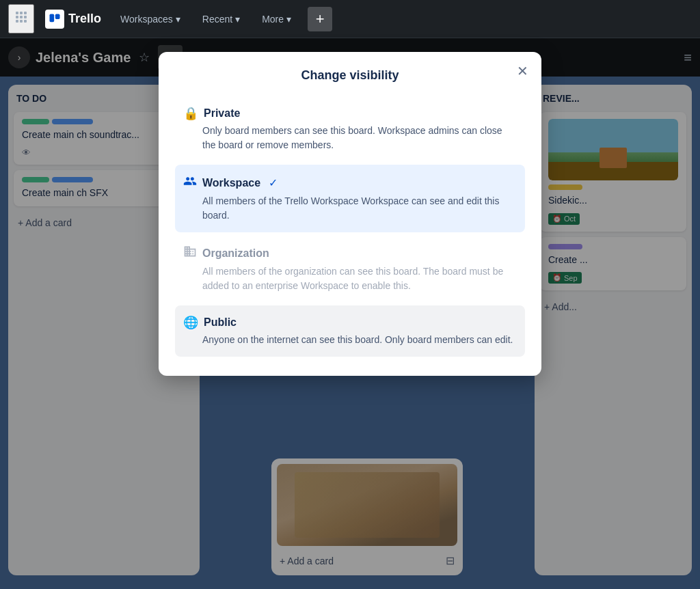 The image size is (700, 589). What do you see at coordinates (221, 19) in the screenshot?
I see `recent-menu: Recent ▾` at bounding box center [221, 19].